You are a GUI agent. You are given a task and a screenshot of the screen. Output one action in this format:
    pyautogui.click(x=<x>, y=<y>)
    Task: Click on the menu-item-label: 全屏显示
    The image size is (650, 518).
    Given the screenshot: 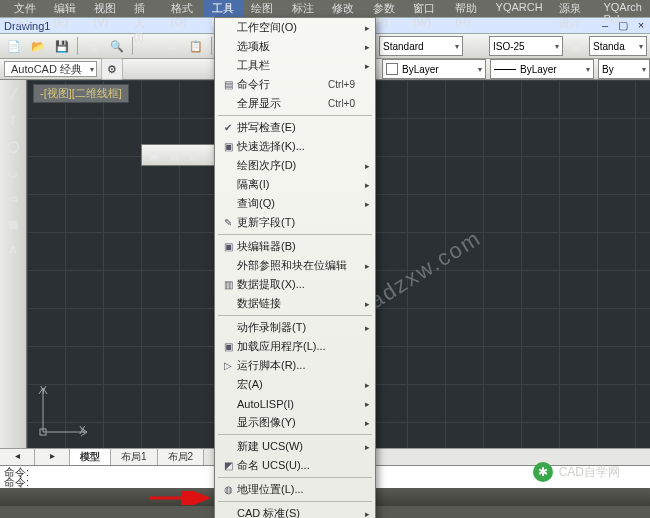 What is the action you would take?
    pyautogui.click(x=282, y=104)
    